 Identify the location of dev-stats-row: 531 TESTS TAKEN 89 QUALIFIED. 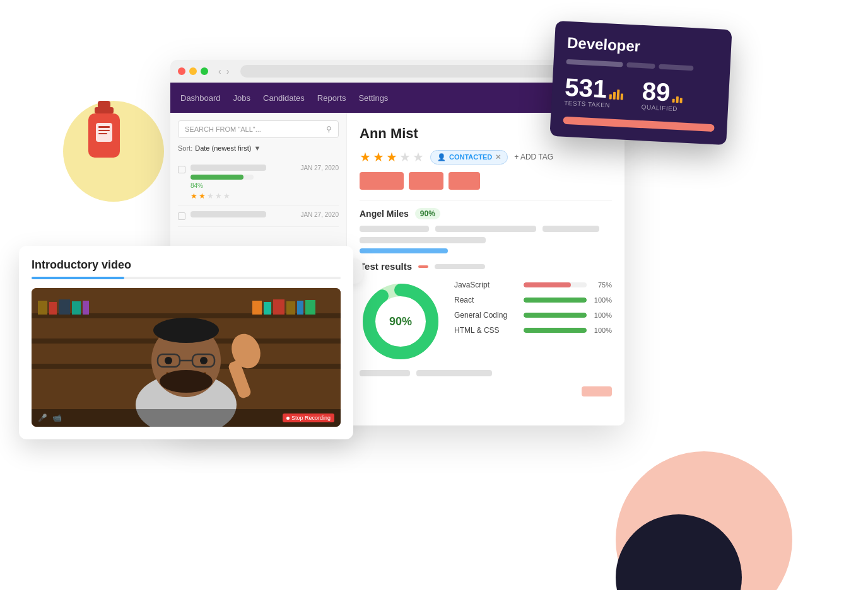
(640, 95).